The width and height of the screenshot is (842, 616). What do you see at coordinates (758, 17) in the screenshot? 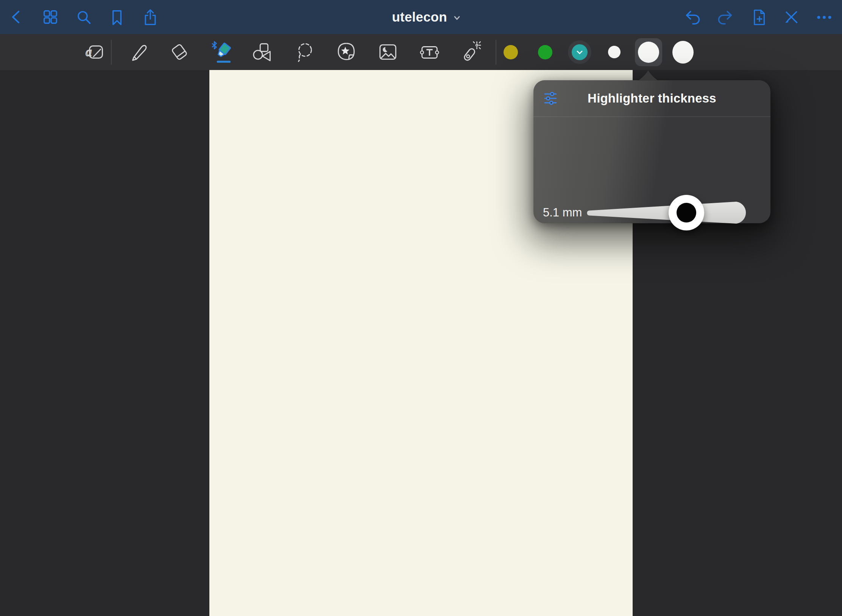
I see `add-page-button` at bounding box center [758, 17].